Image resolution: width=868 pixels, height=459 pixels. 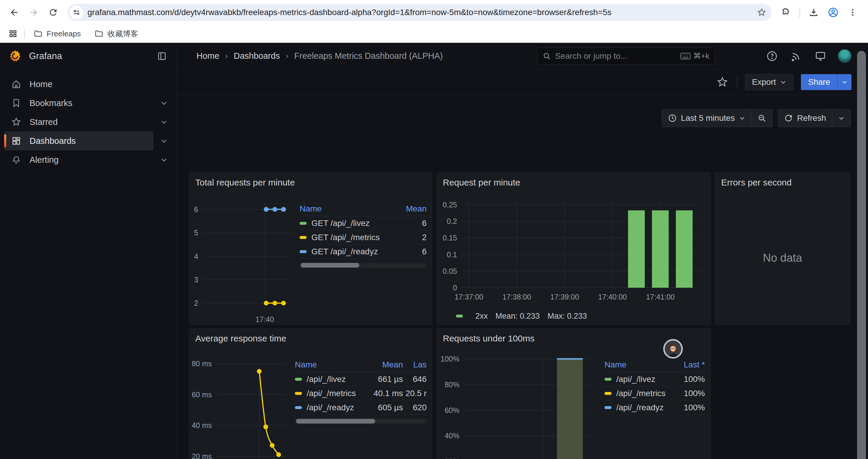 I want to click on share-menu-button, so click(x=844, y=82).